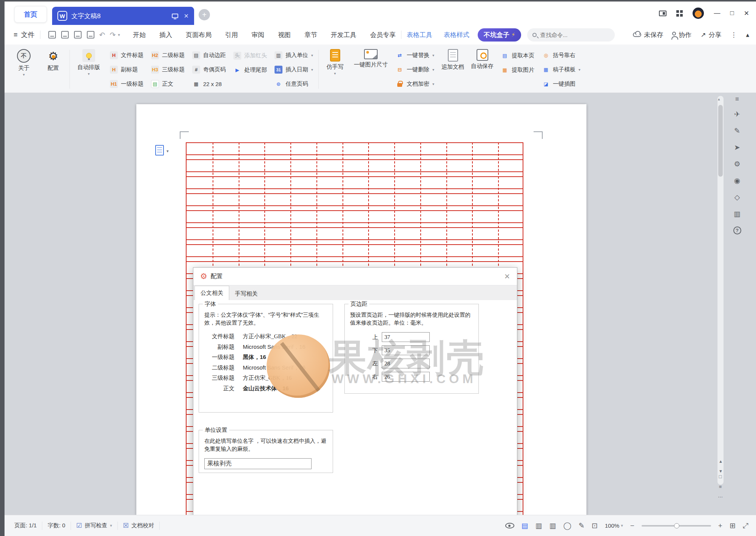 This screenshot has height=536, width=756. What do you see at coordinates (648, 35) in the screenshot?
I see `save-status: 未保存` at bounding box center [648, 35].